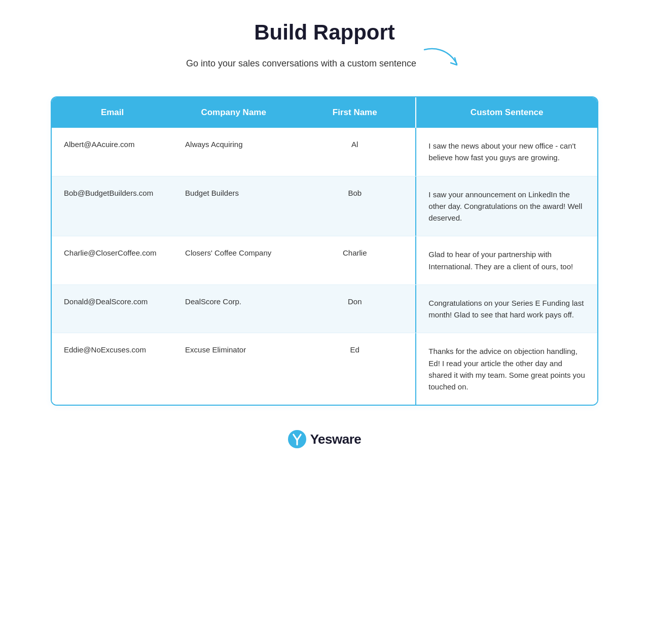  What do you see at coordinates (324, 369) in the screenshot?
I see `table-row: Eddie@NoExcuses.com Excuse Eliminator Ed…` at bounding box center [324, 369].